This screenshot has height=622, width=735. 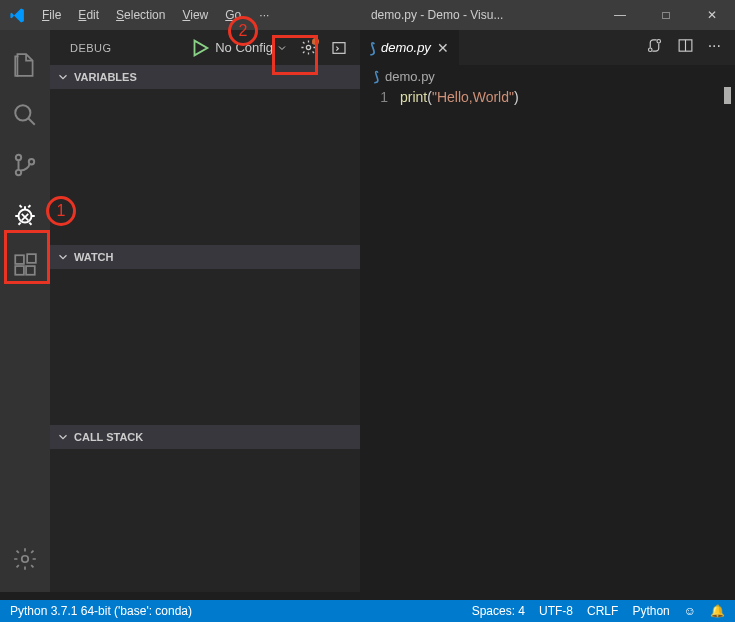 What do you see at coordinates (718, 611) in the screenshot?
I see `status-bell-icon: 🔔` at bounding box center [718, 611].